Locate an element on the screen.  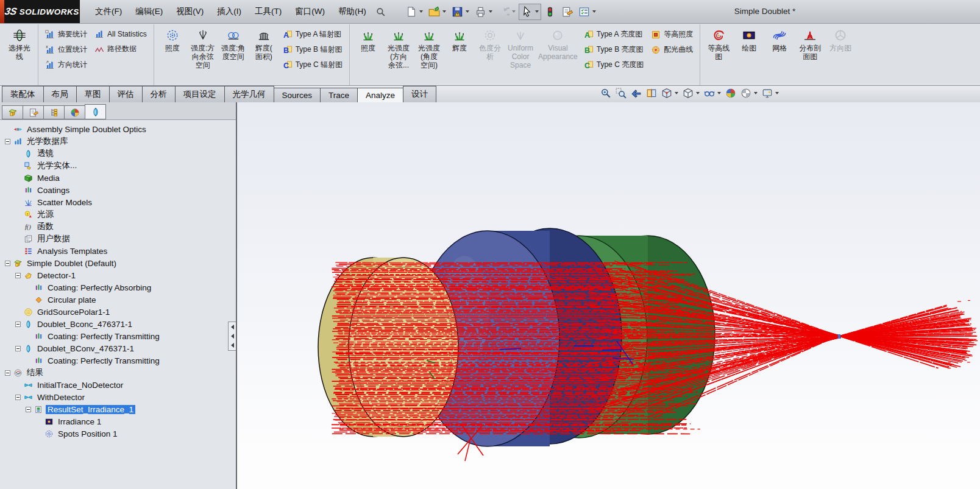
panel-tab-property-manager is located at coordinates (33, 112).